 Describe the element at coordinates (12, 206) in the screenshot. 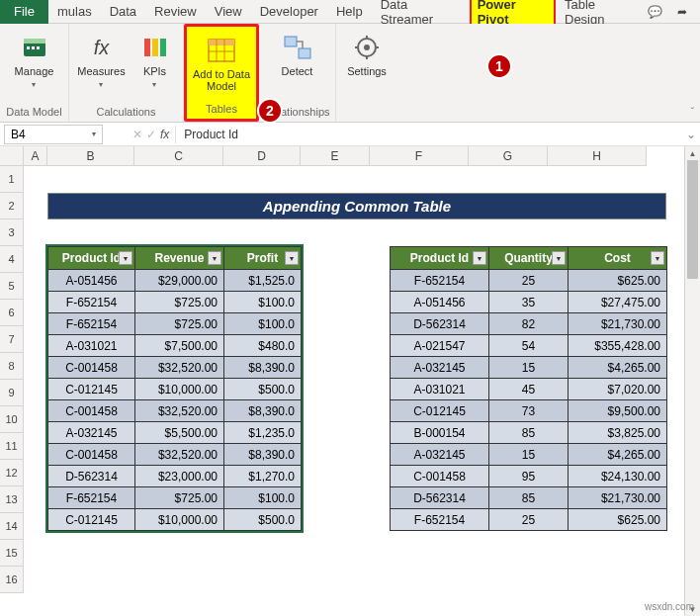

I see `row-2: 2` at that location.